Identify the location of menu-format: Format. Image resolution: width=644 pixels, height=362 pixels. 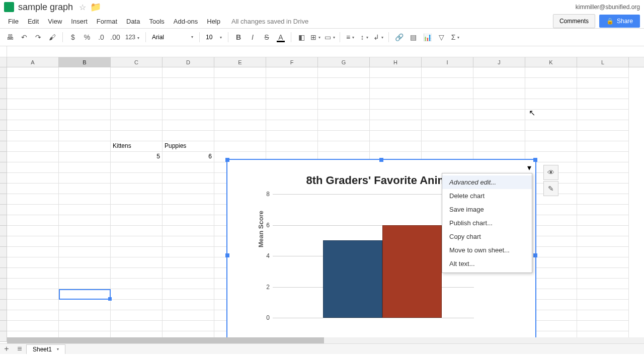
(107, 21).